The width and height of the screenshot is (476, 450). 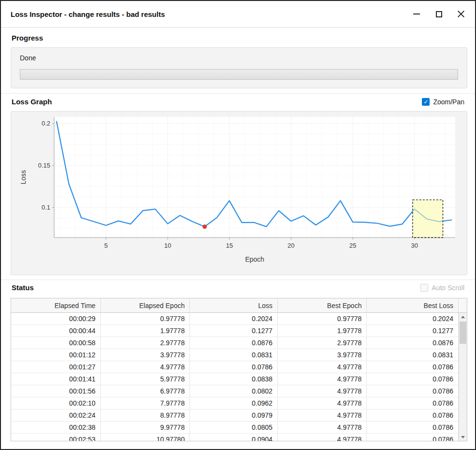 I want to click on table-cell: 00:02:10, so click(x=56, y=403).